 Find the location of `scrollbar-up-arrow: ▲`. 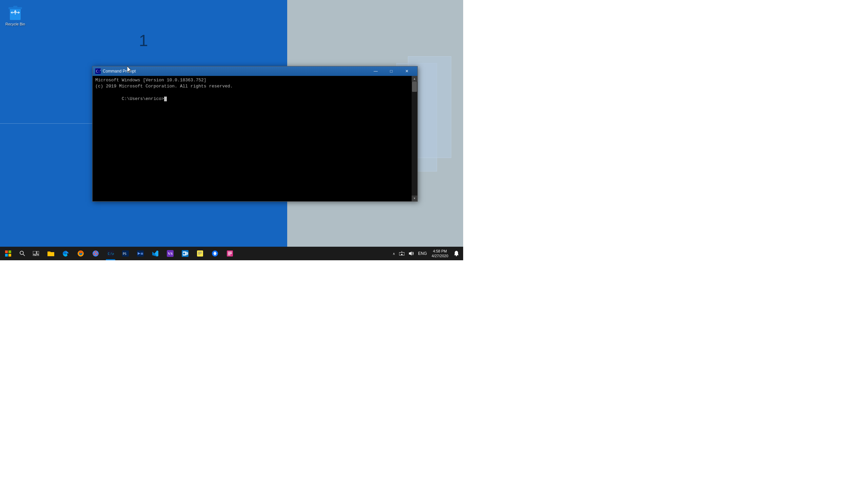

scrollbar-up-arrow: ▲ is located at coordinates (414, 79).